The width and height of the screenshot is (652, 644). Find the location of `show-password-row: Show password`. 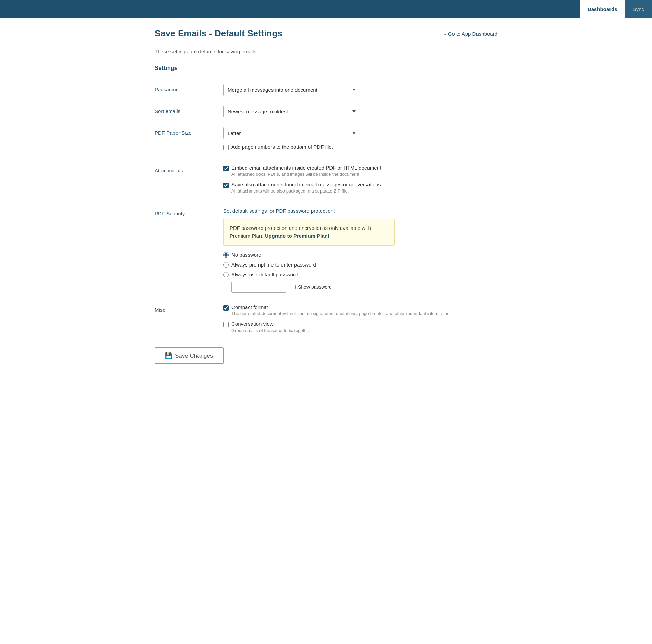

show-password-row: Show password is located at coordinates (311, 287).